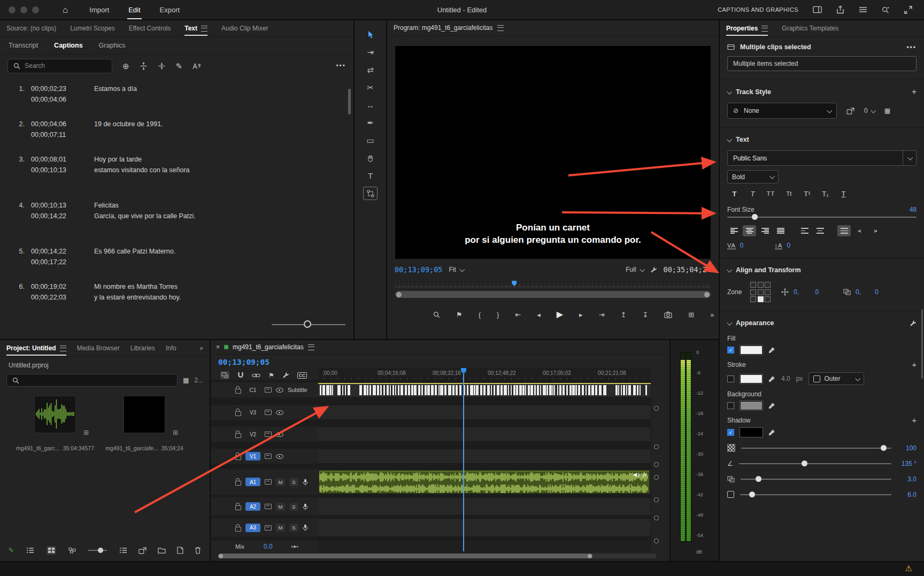  What do you see at coordinates (55, 448) in the screenshot?
I see `project-item-label: mg491_t6_garc... 35:04:34577` at bounding box center [55, 448].